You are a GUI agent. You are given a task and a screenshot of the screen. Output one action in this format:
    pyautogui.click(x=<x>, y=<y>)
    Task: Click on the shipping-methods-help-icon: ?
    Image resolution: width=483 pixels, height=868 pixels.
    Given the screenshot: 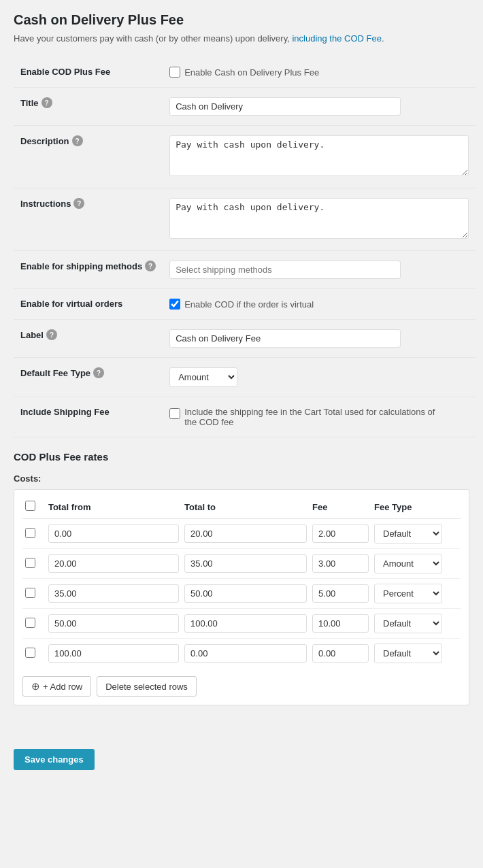 What is the action you would take?
    pyautogui.click(x=150, y=266)
    